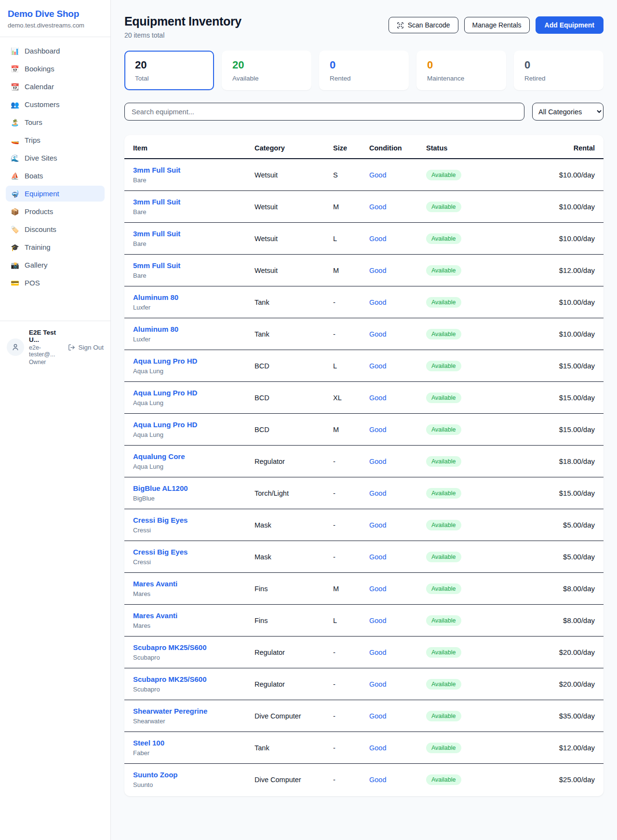  I want to click on sidebar-item-discounts: 🏷️ Discounts, so click(55, 230).